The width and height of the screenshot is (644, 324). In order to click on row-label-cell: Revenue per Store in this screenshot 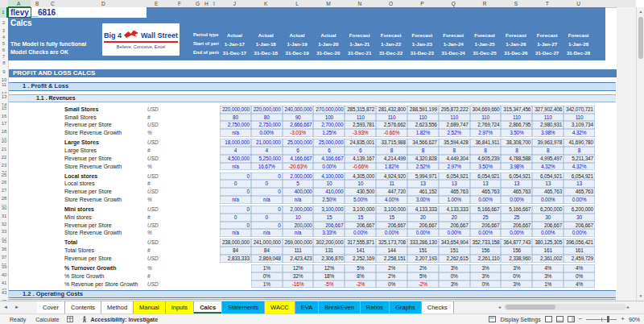, I will do `click(78, 159)`.